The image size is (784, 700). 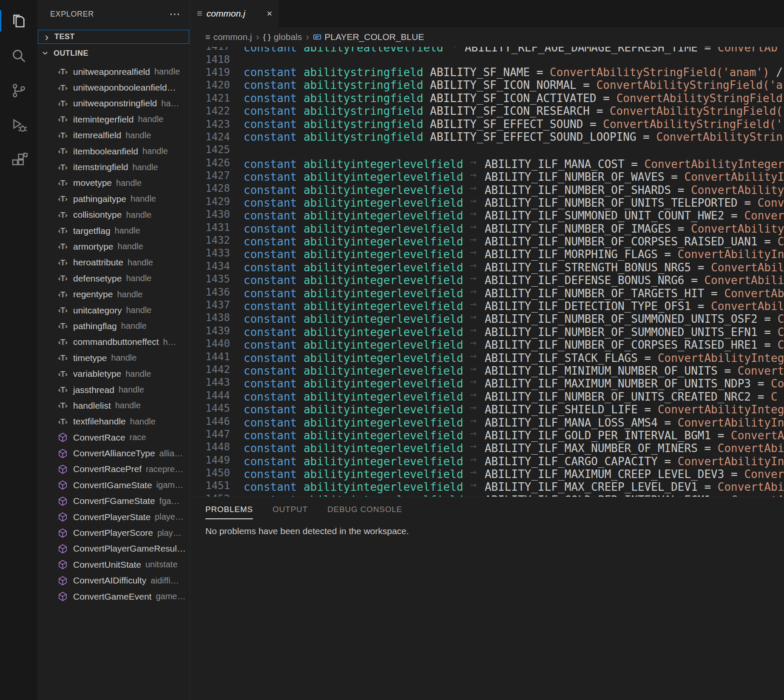 I want to click on outline-item: ConvertPlayerScoreplay…, so click(x=114, y=532).